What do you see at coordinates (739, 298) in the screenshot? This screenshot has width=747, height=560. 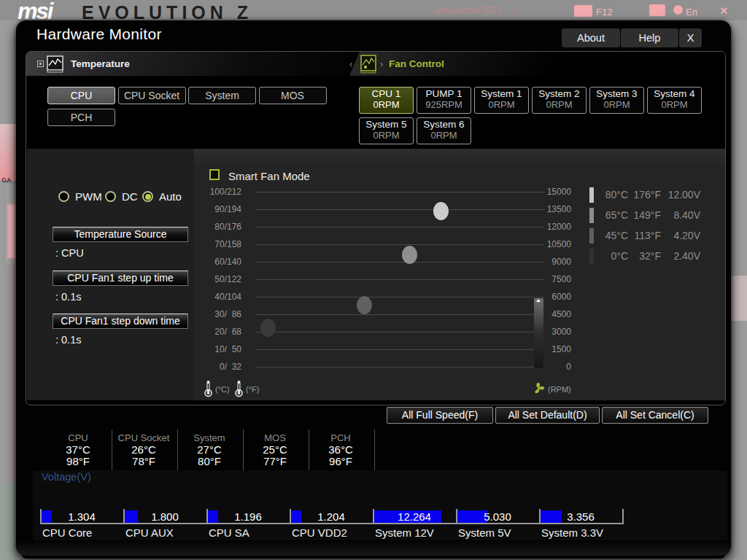 I see `bg-decor-right` at bounding box center [739, 298].